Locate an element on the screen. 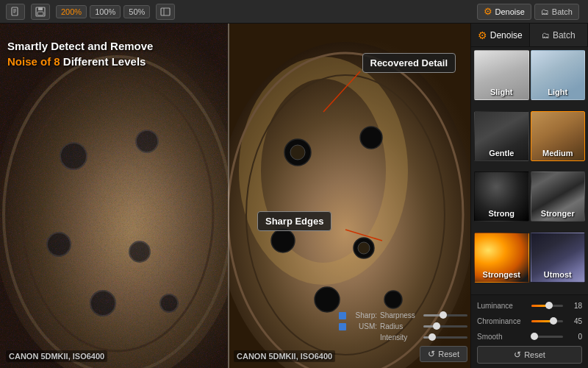 This screenshot has height=368, width=588. batch-tab-button: 🗂 Batch is located at coordinates (557, 12).